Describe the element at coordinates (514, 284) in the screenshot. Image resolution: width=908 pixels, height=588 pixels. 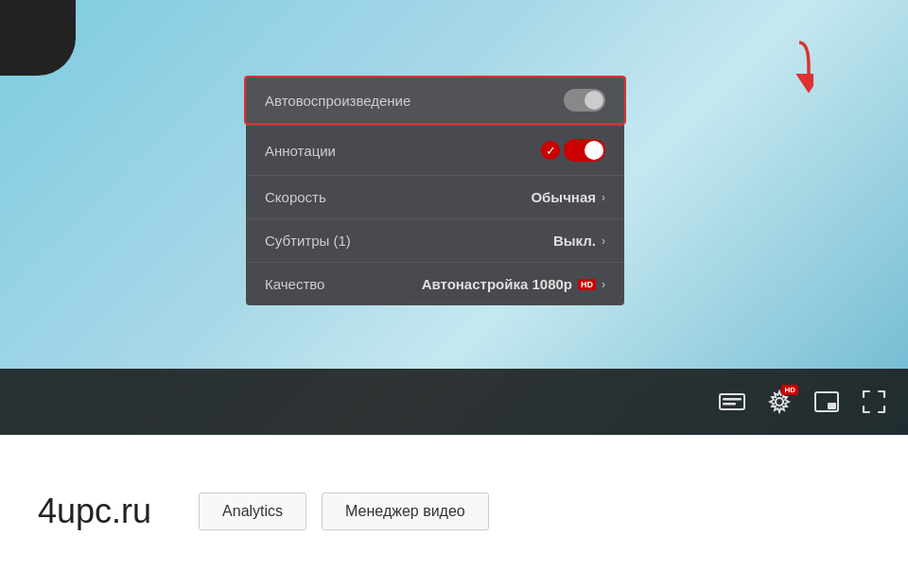
I see `quality-value-container: Автонастройка 1080р HD ›` at that location.